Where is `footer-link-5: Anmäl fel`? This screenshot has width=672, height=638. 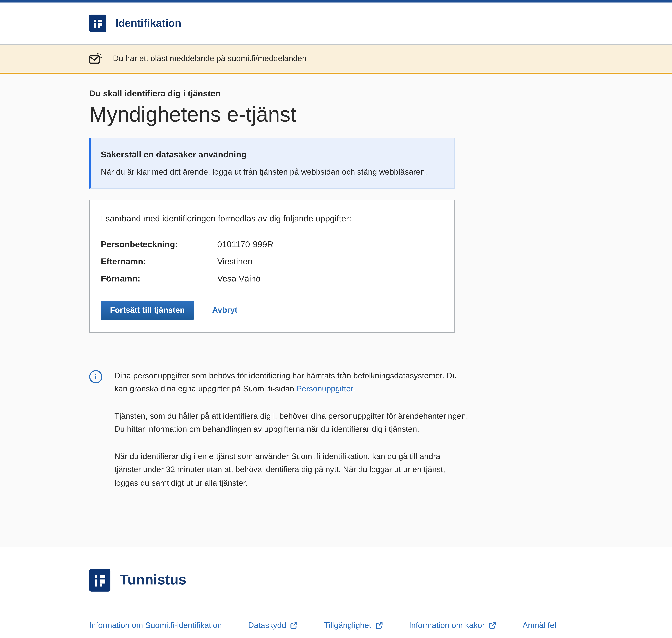 footer-link-5: Anmäl fel is located at coordinates (539, 625).